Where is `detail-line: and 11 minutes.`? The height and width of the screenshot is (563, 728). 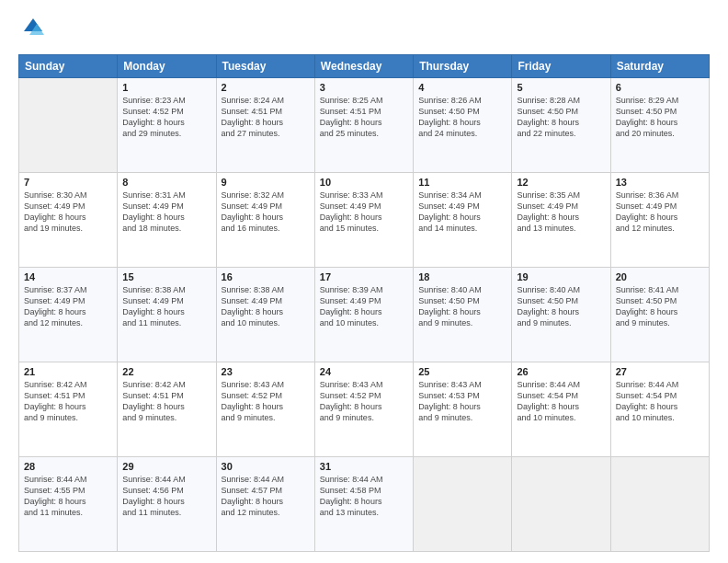 detail-line: and 11 minutes. is located at coordinates (68, 512).